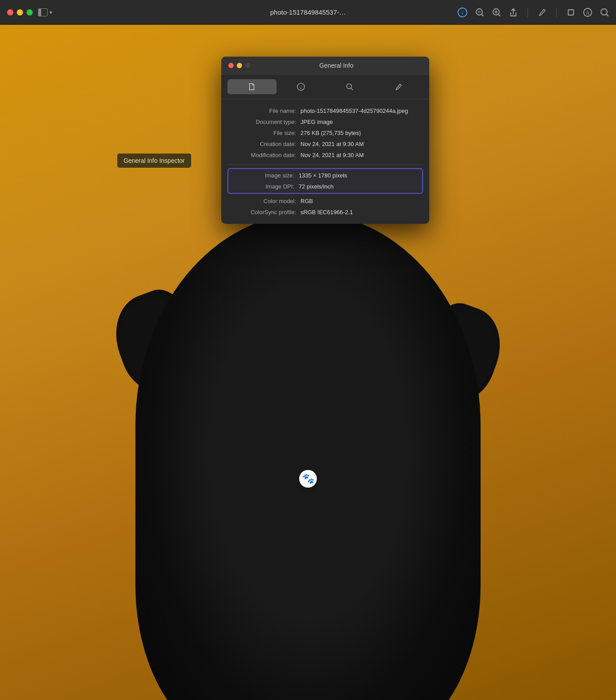 Image resolution: width=616 pixels, height=700 pixels. Describe the element at coordinates (262, 212) in the screenshot. I see `label-colorsync: ColorSync profile:` at that location.